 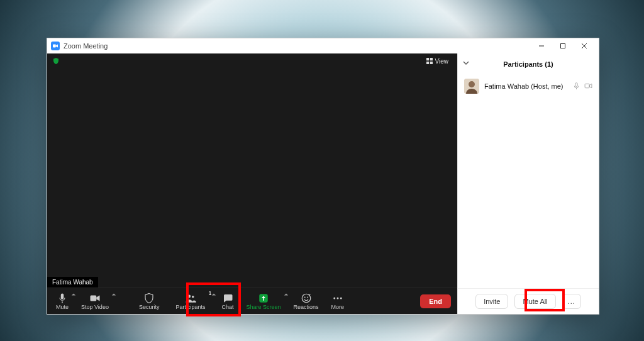 I want to click on security-button: Security, so click(x=150, y=301).